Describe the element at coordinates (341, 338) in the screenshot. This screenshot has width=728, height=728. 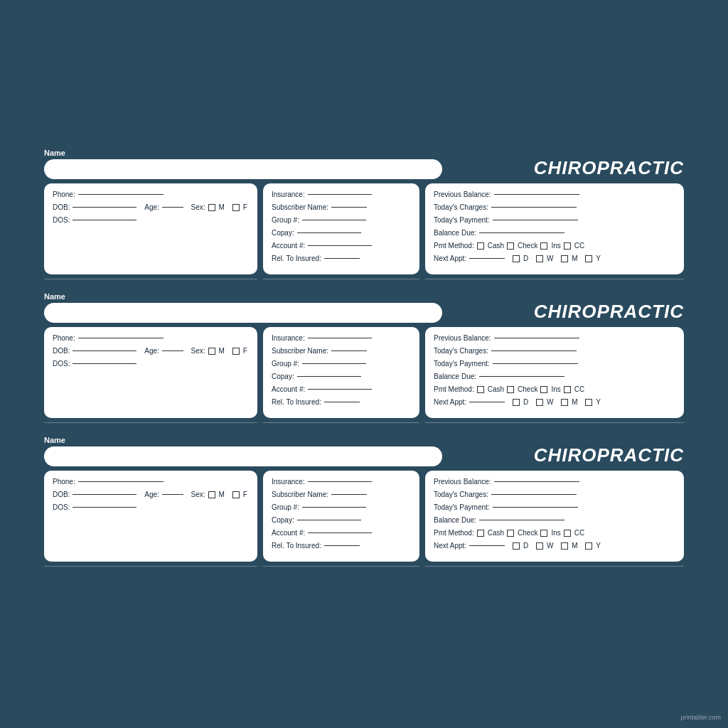
I see `insurance-field-2: Insurance:` at that location.